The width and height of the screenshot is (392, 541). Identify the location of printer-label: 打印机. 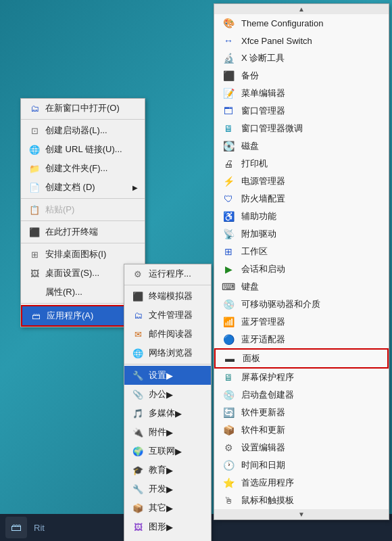
(254, 164).